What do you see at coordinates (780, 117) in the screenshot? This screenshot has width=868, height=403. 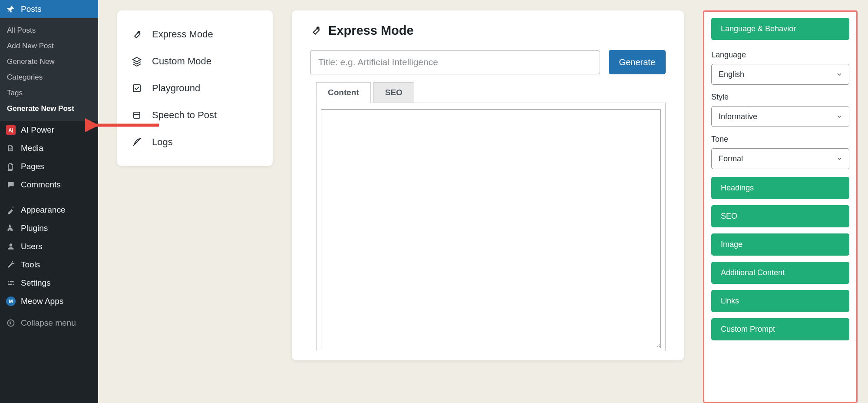 I see `style-select: Informative` at bounding box center [780, 117].